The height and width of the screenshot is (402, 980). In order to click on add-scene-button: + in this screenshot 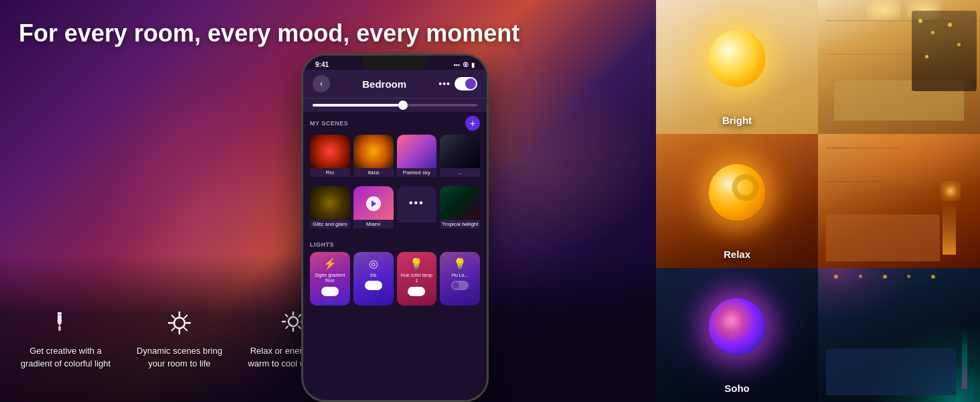, I will do `click(473, 123)`.